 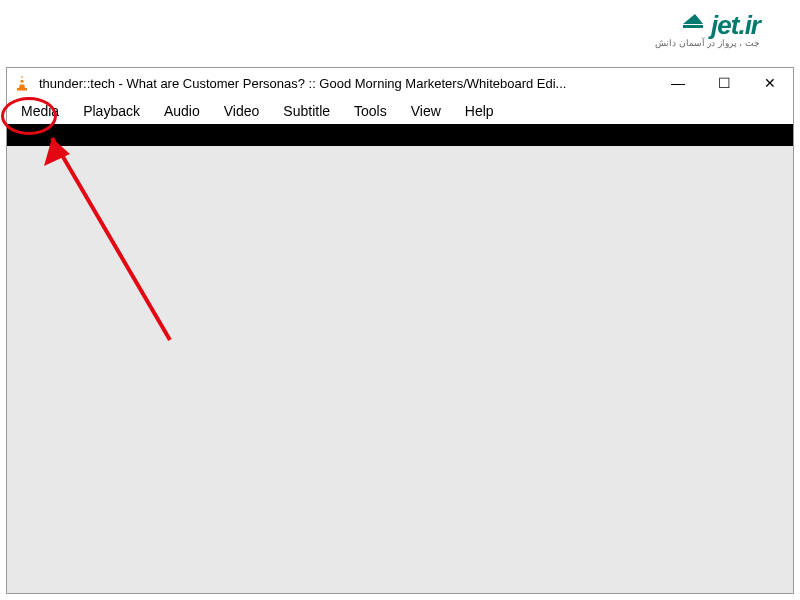 I want to click on maximize-button: ☐, so click(x=724, y=83).